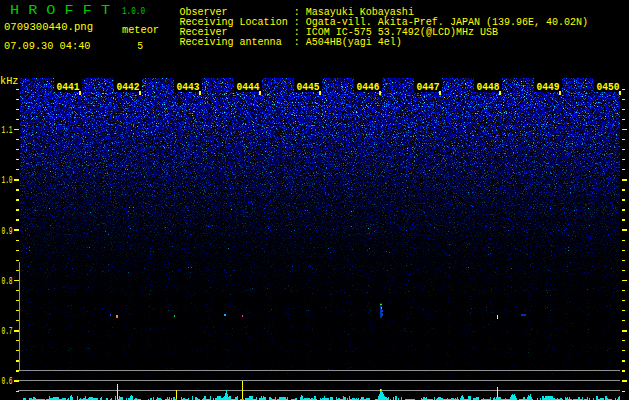 The image size is (629, 400). What do you see at coordinates (140, 30) in the screenshot?
I see `svg-text: meteor` at bounding box center [140, 30].